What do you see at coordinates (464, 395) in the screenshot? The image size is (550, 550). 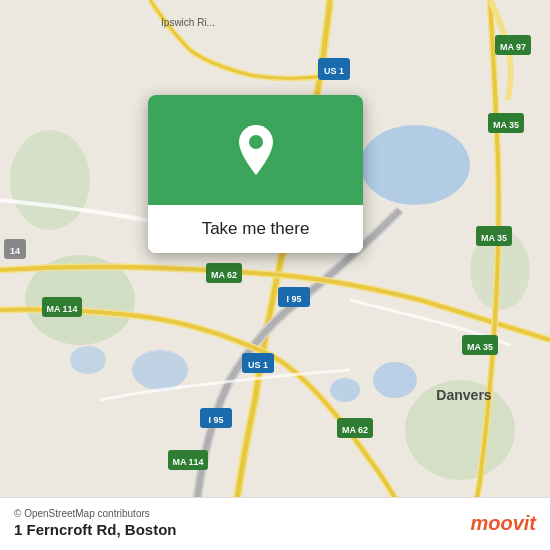 I see `svg-text: Danvers` at bounding box center [464, 395].